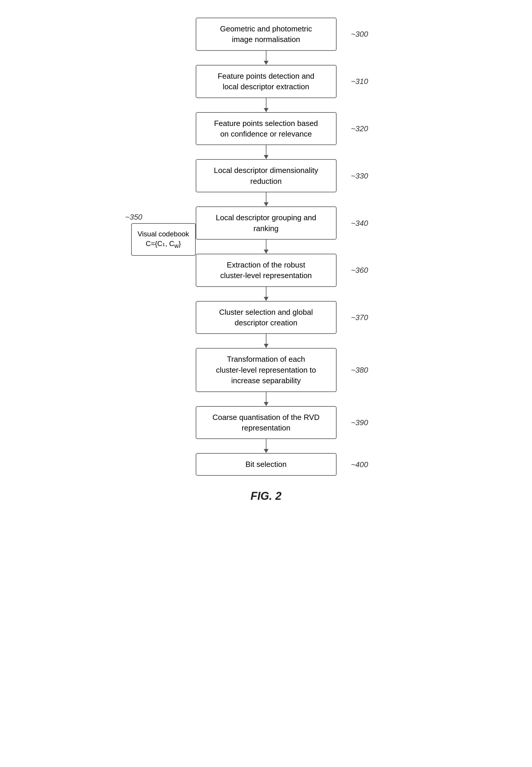 Image resolution: width=532 pixels, height=767 pixels. Describe the element at coordinates (360, 464) in the screenshot. I see `label-400: ~400` at that location.